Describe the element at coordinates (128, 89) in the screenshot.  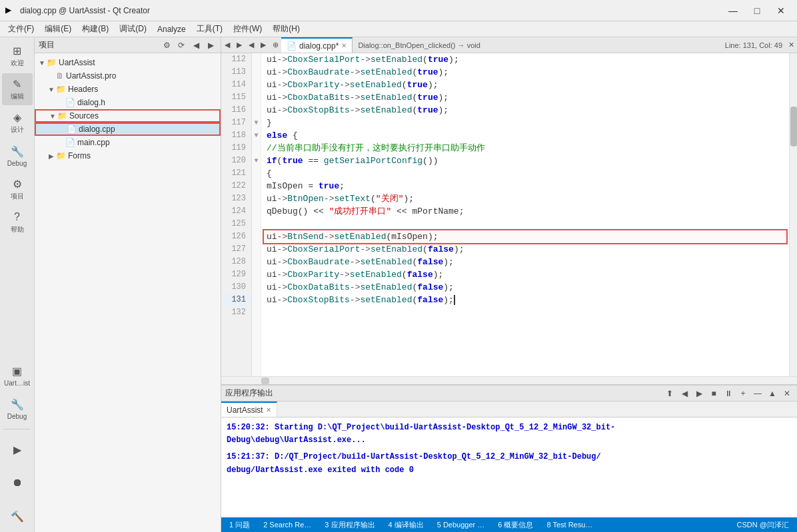
I see `tree-item-headers: ▼ 📁 Headers` at that location.